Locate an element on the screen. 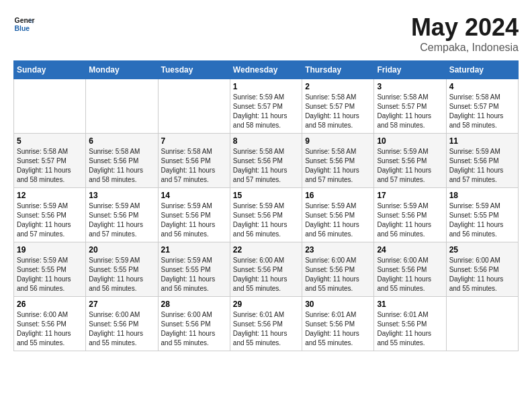 Image resolution: width=532 pixels, height=411 pixels. day-number: 19 is located at coordinates (50, 250).